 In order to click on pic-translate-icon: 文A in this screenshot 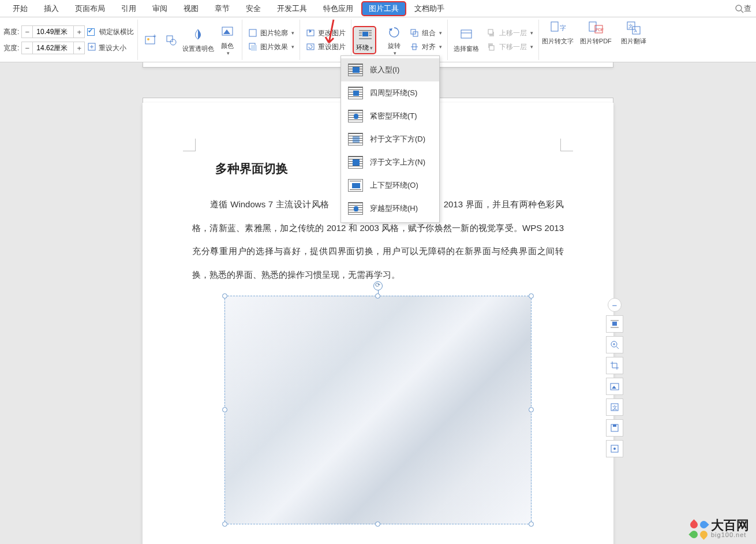, I will do `click(634, 28)`.